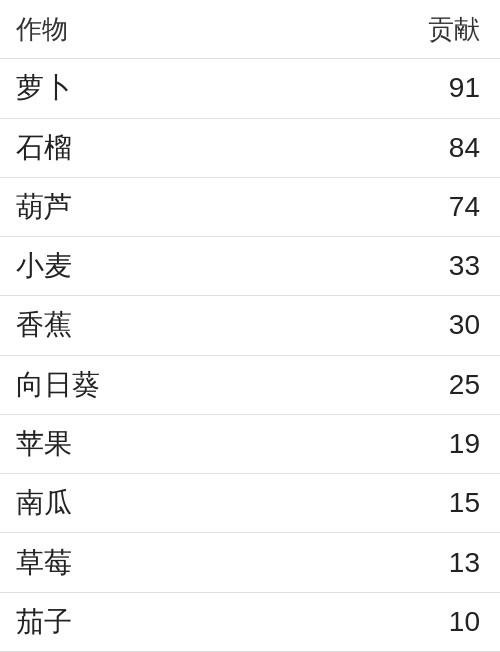 The image size is (500, 652). I want to click on table-row: 石榴84, so click(250, 148).